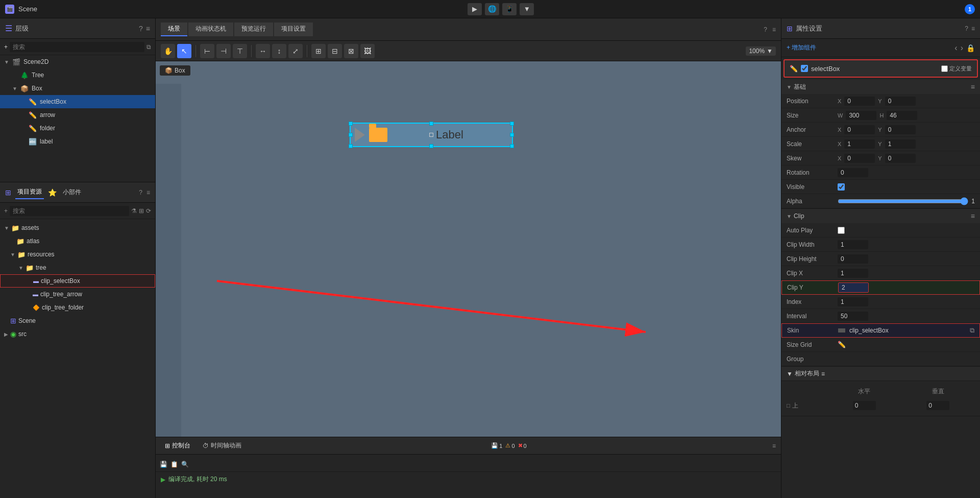 The image size is (980, 498). Describe the element at coordinates (804, 68) in the screenshot. I see `comp-visible-checkbox` at that location.